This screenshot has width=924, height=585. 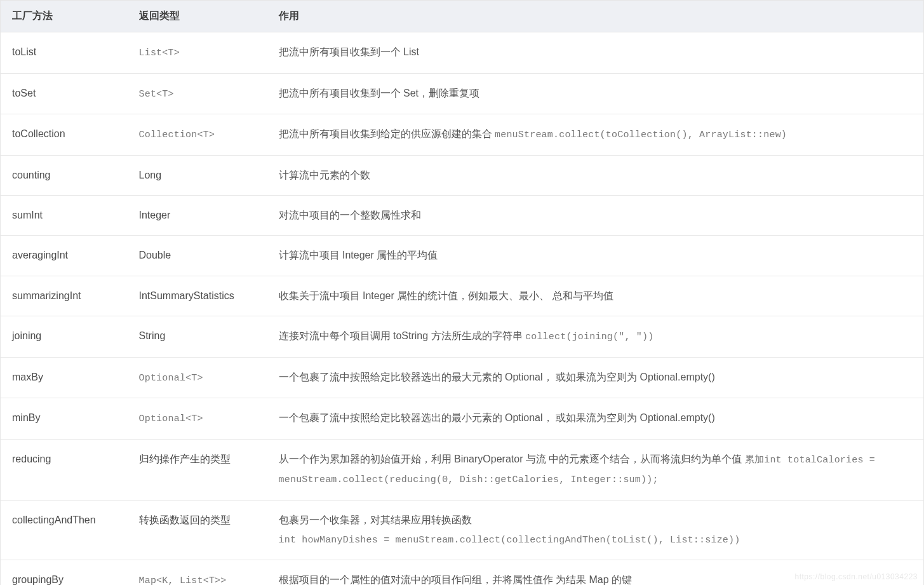 What do you see at coordinates (462, 255) in the screenshot?
I see `table-row: averagingIntDouble计算流中项目 Integer 属性的平均值` at bounding box center [462, 255].